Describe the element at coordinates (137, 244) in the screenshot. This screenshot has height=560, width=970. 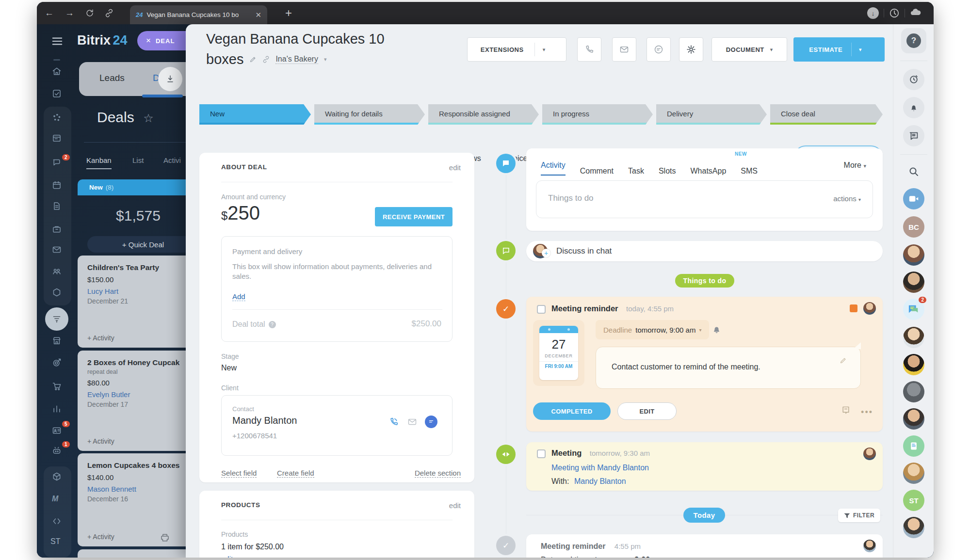
I see `quick-deal-button: + Quick Deal` at that location.